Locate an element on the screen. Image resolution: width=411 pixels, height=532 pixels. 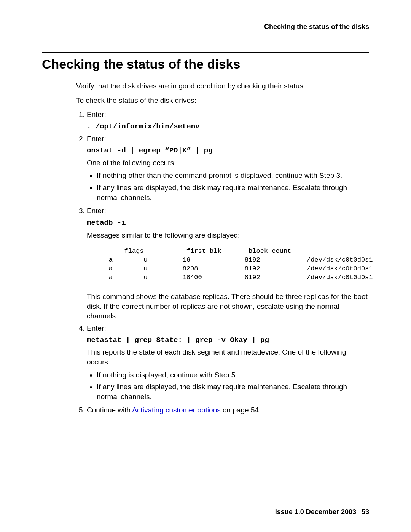
step-1: Enter: . /opt/informix/bin/setenv is located at coordinates (228, 120).